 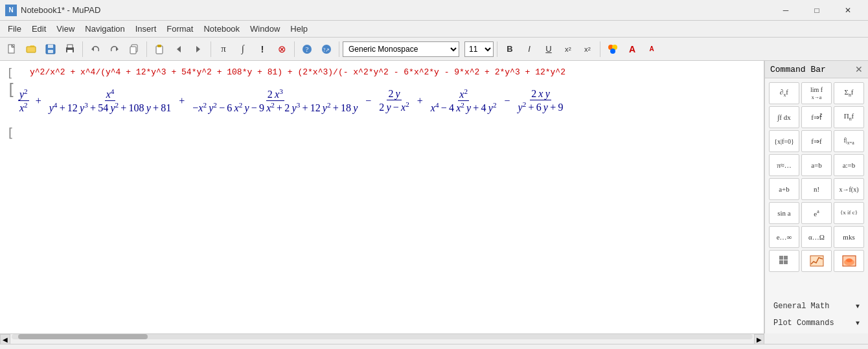 What do you see at coordinates (326, 49) in the screenshot?
I see `help-arrow-button: ?↗` at bounding box center [326, 49].